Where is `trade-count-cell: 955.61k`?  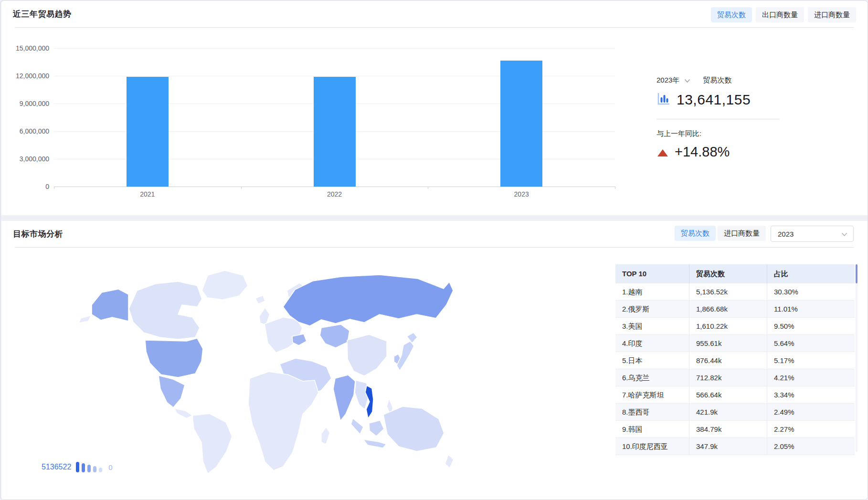 trade-count-cell: 955.61k is located at coordinates (728, 344).